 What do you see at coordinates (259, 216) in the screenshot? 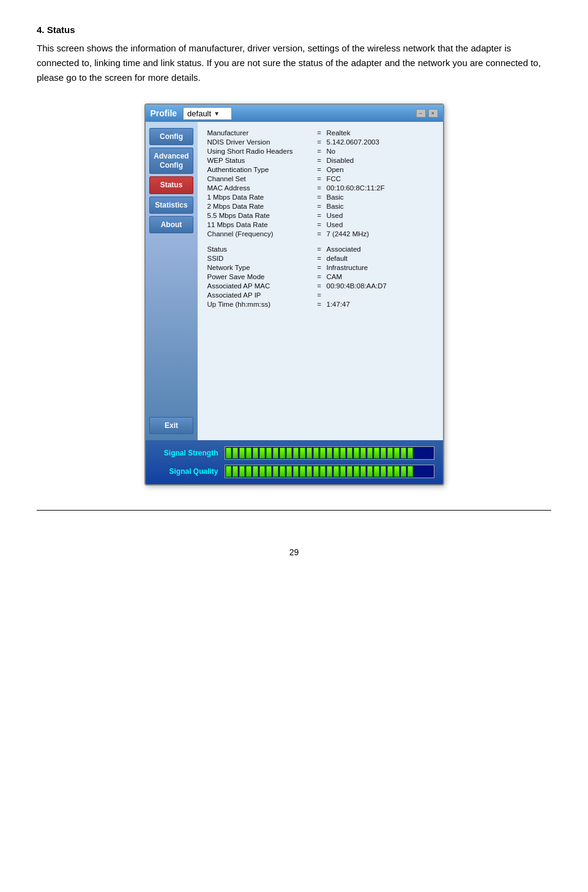
I see `field-name: 5.5 Mbps Data Rate` at bounding box center [259, 216].